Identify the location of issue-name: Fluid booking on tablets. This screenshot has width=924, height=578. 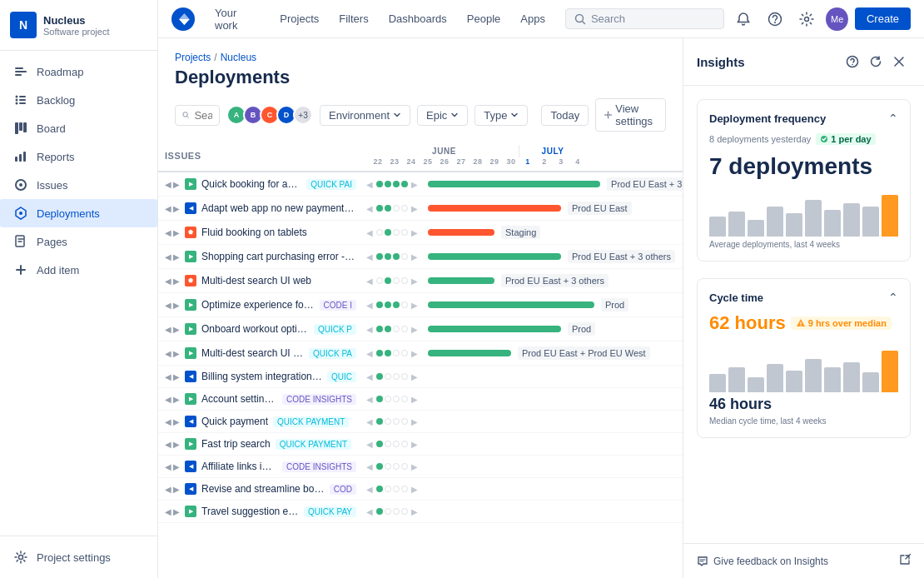
(255, 232).